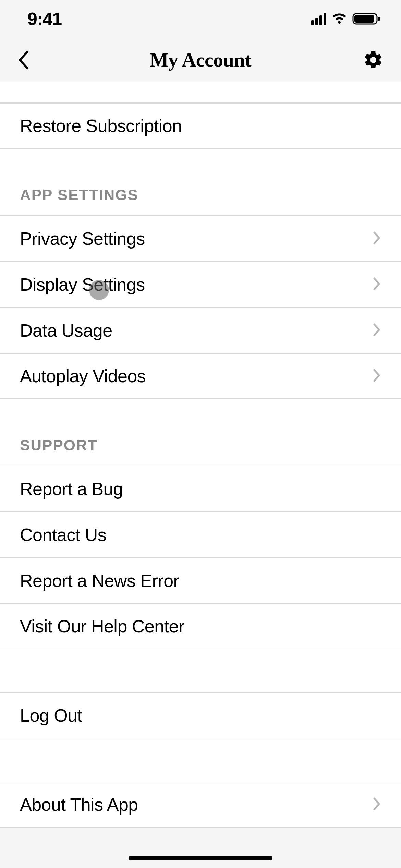  I want to click on gear-icon, so click(373, 60).